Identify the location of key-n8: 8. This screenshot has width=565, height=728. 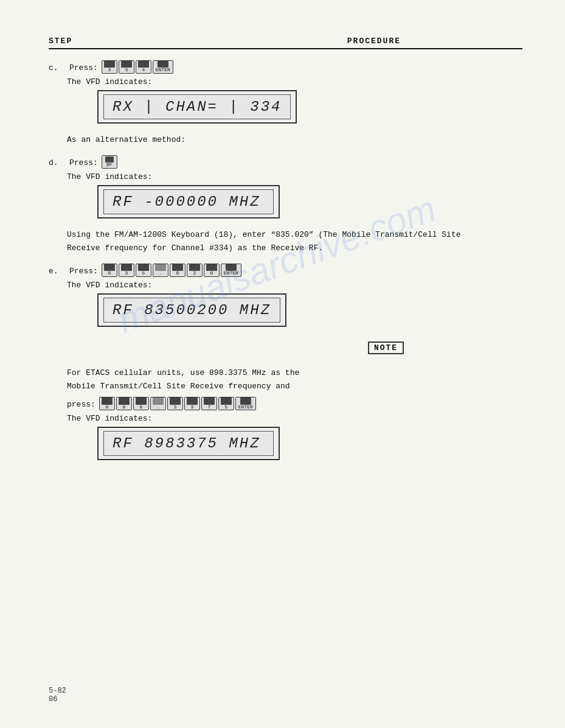
(107, 404).